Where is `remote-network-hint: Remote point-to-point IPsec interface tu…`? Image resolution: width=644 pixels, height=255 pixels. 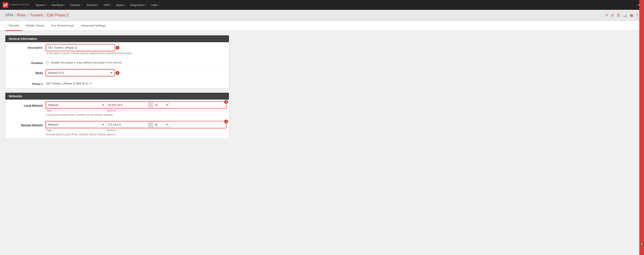
remote-network-hint: Remote point-to-point IPsec interface tu… is located at coordinates (136, 135).